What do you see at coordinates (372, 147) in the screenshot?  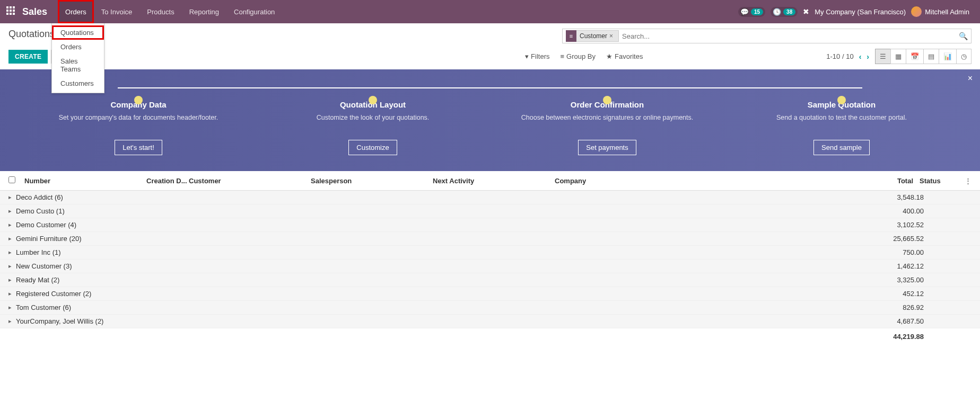 I see `step-button-customize: Customize` at bounding box center [372, 147].